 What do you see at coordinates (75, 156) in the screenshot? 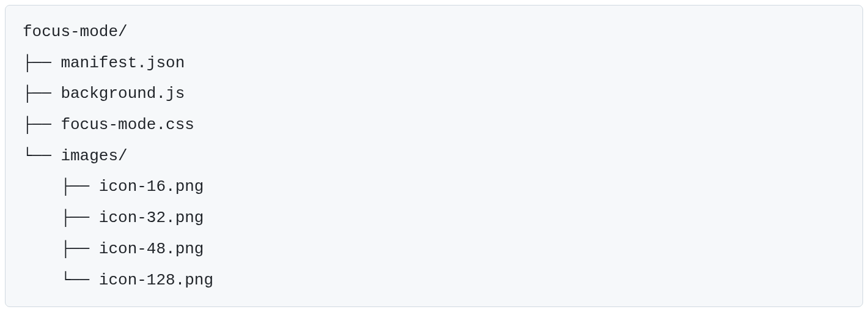
I see `tree-line: └── images/` at bounding box center [75, 156].